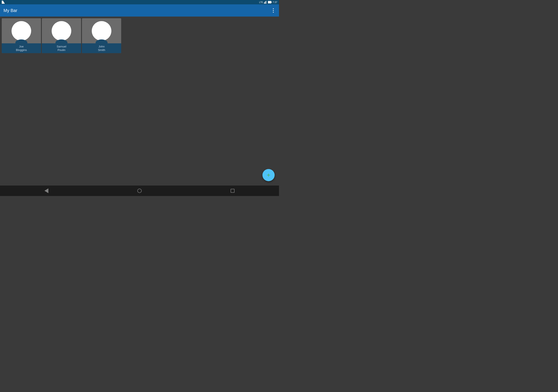 The height and width of the screenshot is (392, 558). What do you see at coordinates (46, 191) in the screenshot?
I see `nav-back-button` at bounding box center [46, 191].